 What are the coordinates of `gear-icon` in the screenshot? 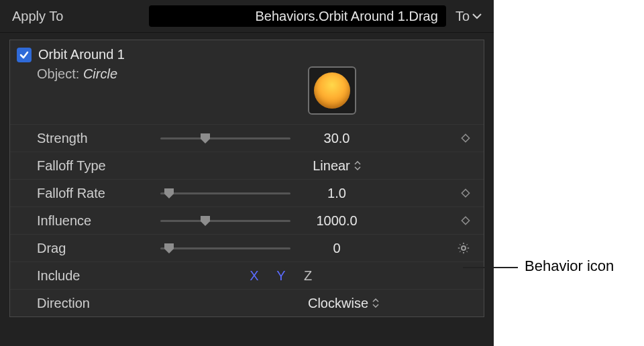 It's located at (464, 248).